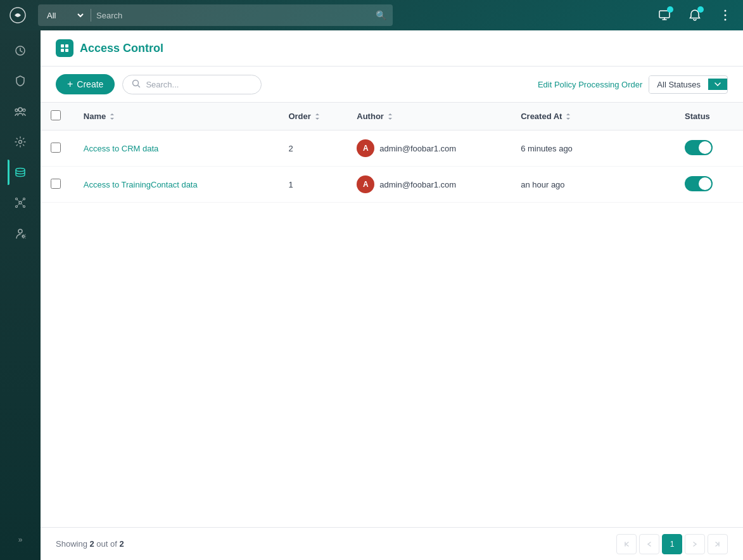  Describe the element at coordinates (20, 51) in the screenshot. I see `sidebar-item-dashboard` at that location.